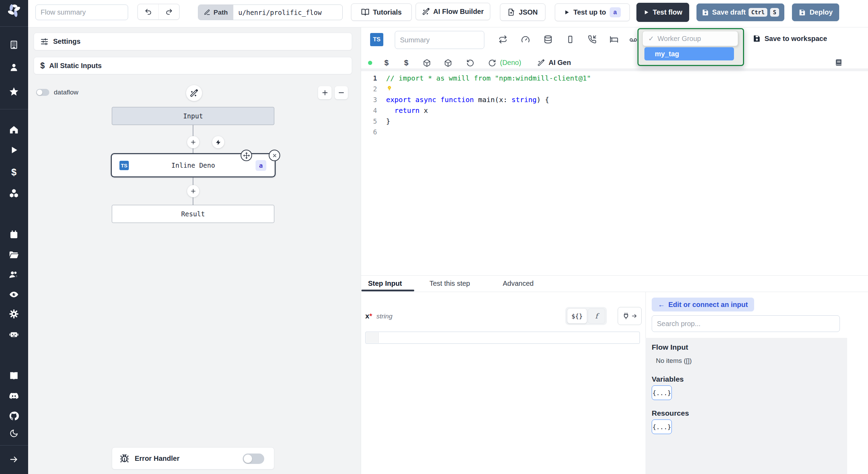 The height and width of the screenshot is (474, 868). I want to click on concurrency-gauge-icon, so click(526, 40).